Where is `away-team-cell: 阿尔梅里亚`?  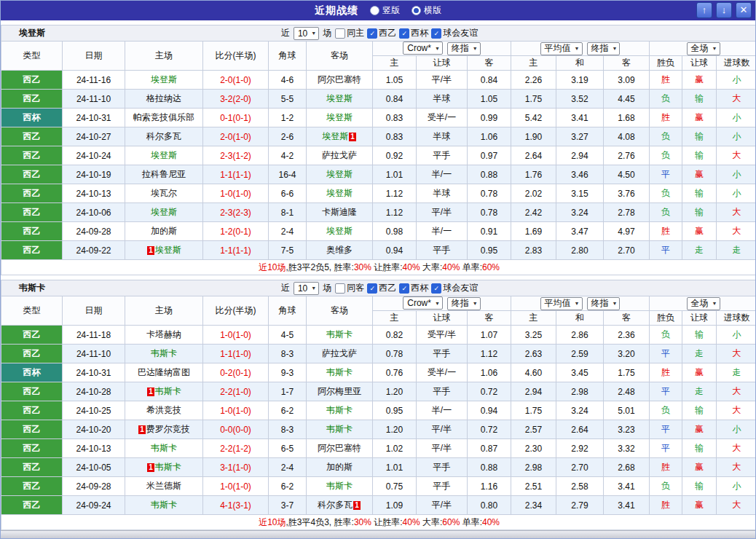 away-team-cell: 阿尔梅里亚 is located at coordinates (339, 392).